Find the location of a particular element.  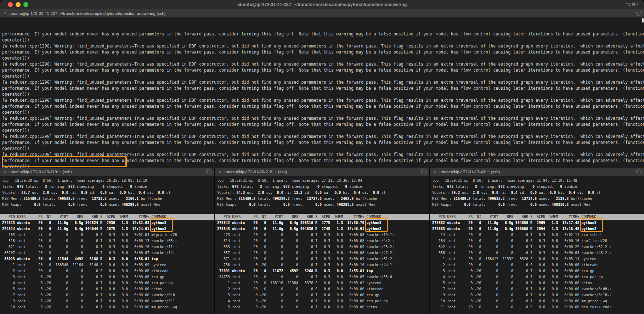

terminal-line: %Cpu(s): 89.2 us, 2.0 sy, 0.0 ni, 8.4 id… is located at coordinates (537, 193).